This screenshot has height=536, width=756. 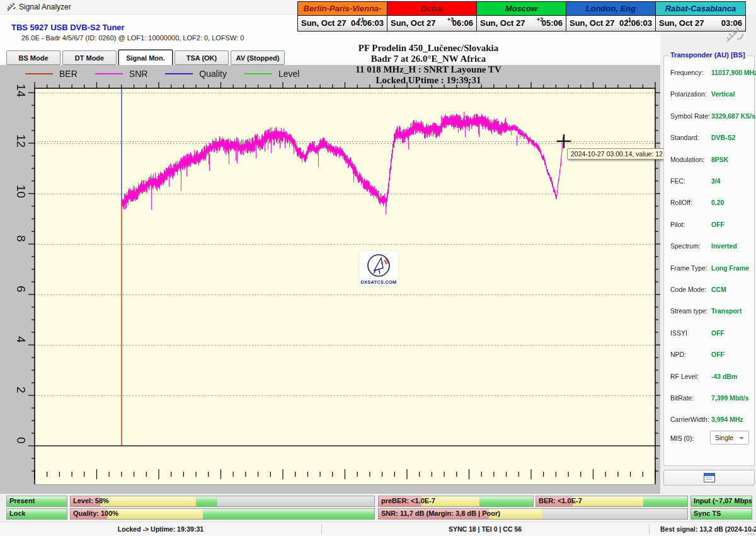 I want to click on transponder-row-value: CCM, so click(x=719, y=289).